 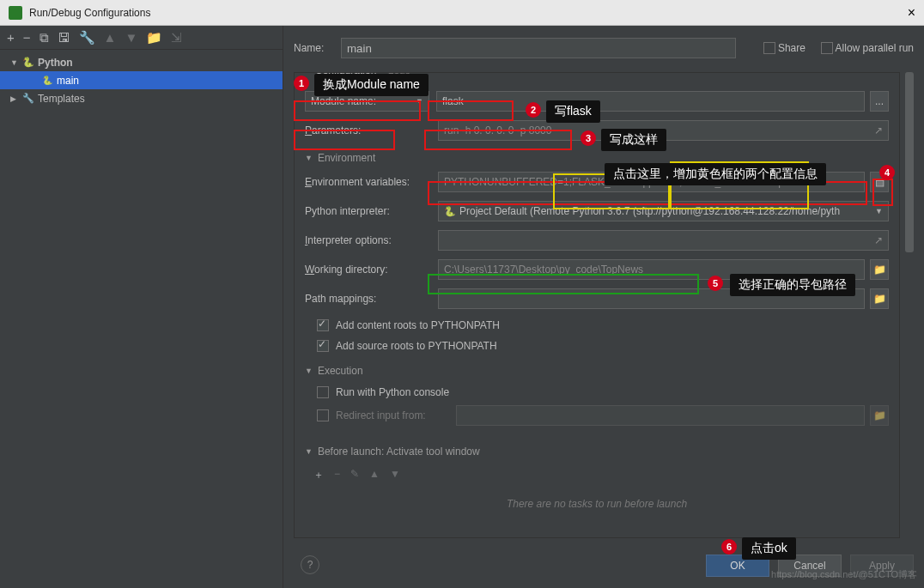 I want to click on app-icon, so click(x=15, y=13).